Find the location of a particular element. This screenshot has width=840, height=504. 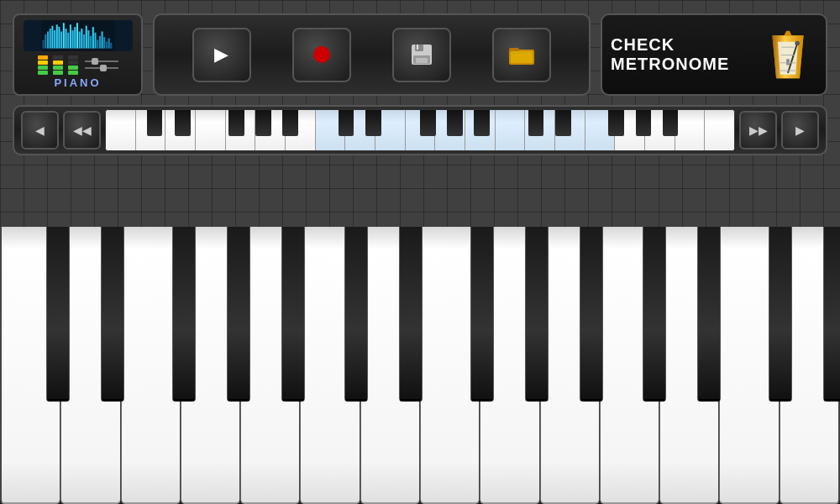

fader-group is located at coordinates (78, 66).